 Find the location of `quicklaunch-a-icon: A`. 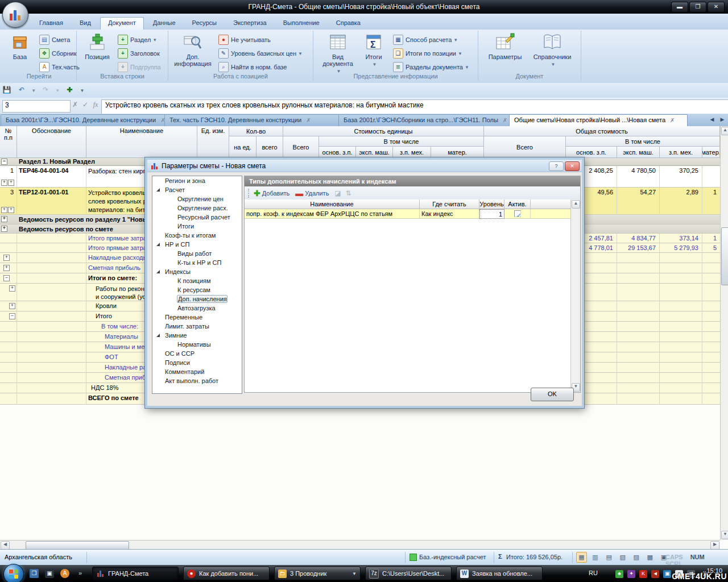

quicklaunch-a-icon: A is located at coordinates (65, 573).